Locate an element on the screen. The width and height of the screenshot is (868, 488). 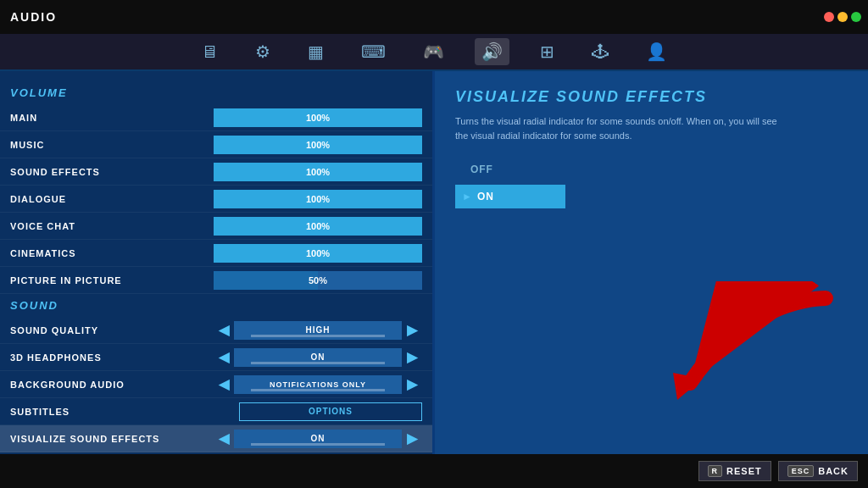
gear-icon: ⚙ is located at coordinates (263, 52).